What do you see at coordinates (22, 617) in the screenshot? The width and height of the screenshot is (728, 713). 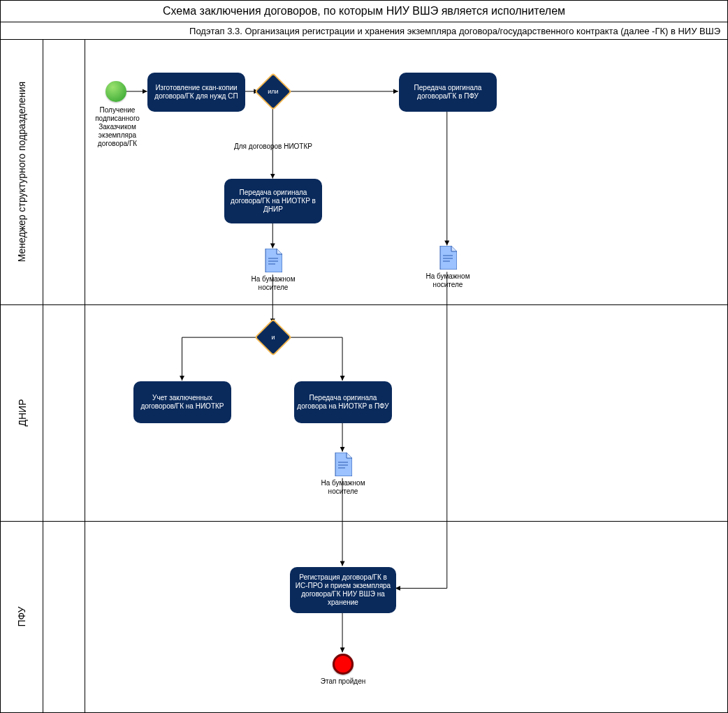 I see `lane-label-pfu: ПФУ` at bounding box center [22, 617].